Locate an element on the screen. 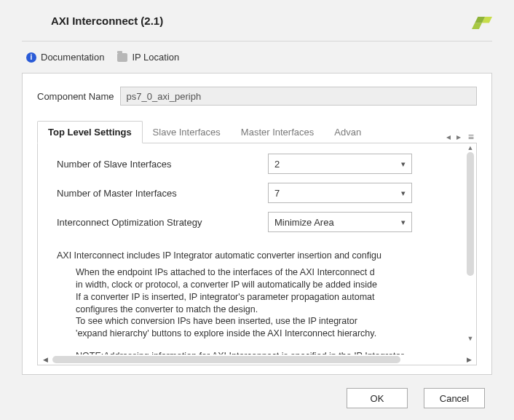 This screenshot has width=514, height=420. tab-master-interfaces: Master Interfaces is located at coordinates (277, 132).